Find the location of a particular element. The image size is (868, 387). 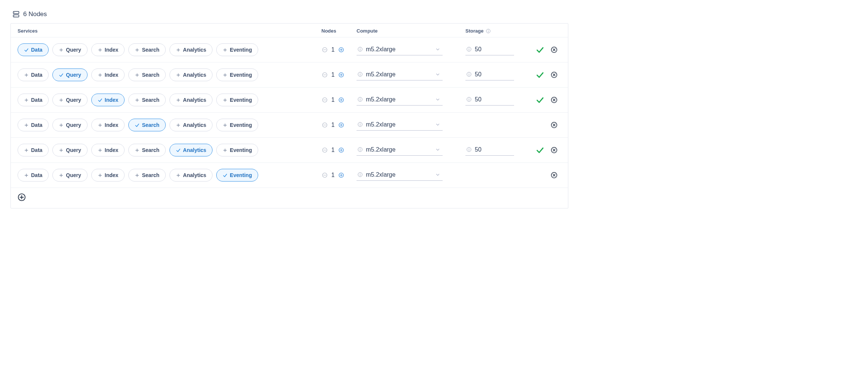

add-row-button is located at coordinates (22, 197).